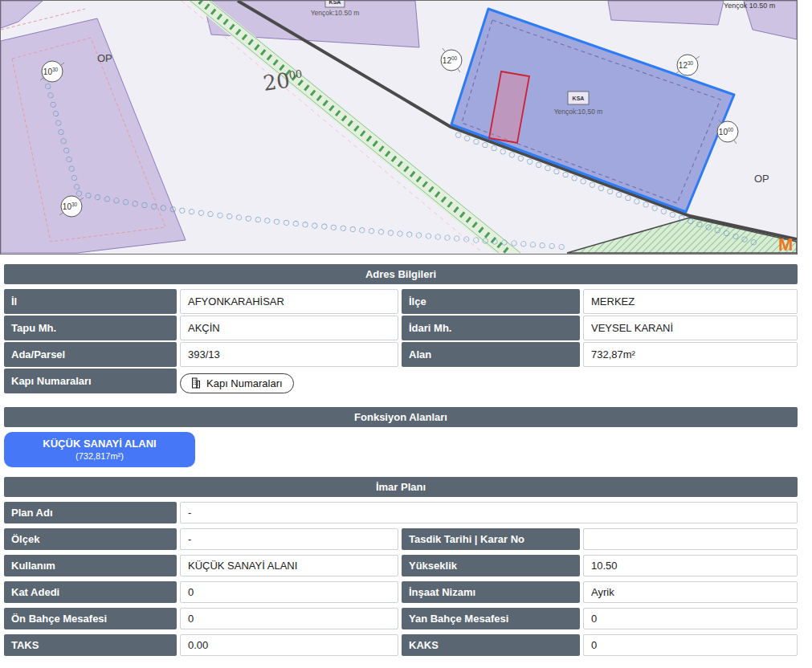 This screenshot has height=668, width=812. Describe the element at coordinates (289, 540) in the screenshot. I see `olcek-value: -` at that location.